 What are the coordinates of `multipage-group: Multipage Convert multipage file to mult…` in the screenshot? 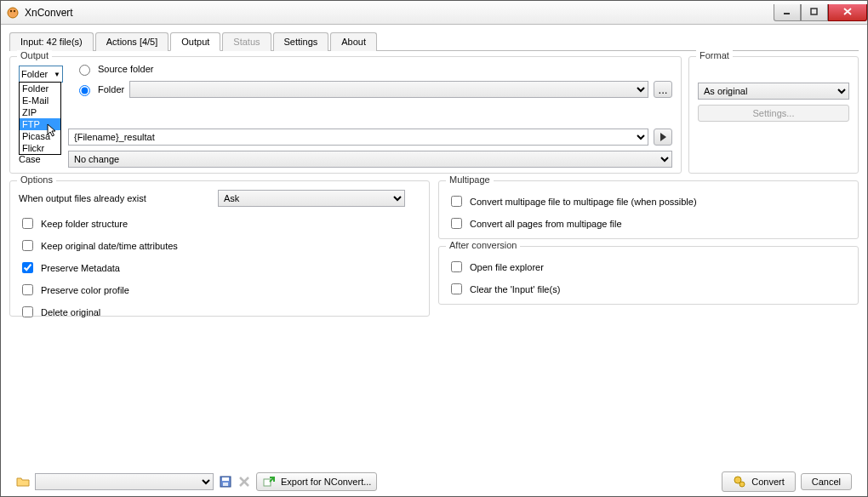 It's located at (648, 209).